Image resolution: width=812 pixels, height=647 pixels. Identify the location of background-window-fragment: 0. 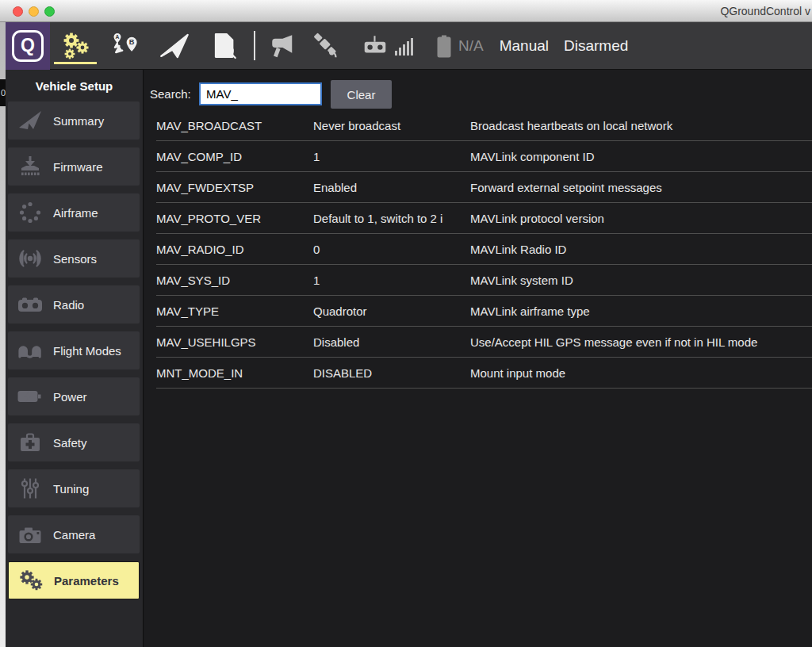
(3, 93).